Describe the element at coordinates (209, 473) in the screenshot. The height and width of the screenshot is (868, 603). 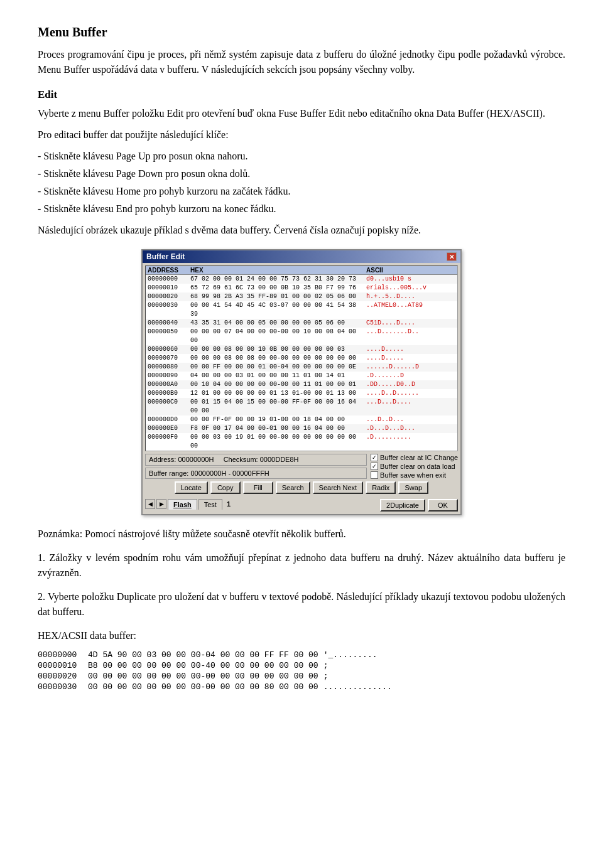
I see `buffer-range-label: Buffer range: 00000000H - 00000FFFH` at that location.